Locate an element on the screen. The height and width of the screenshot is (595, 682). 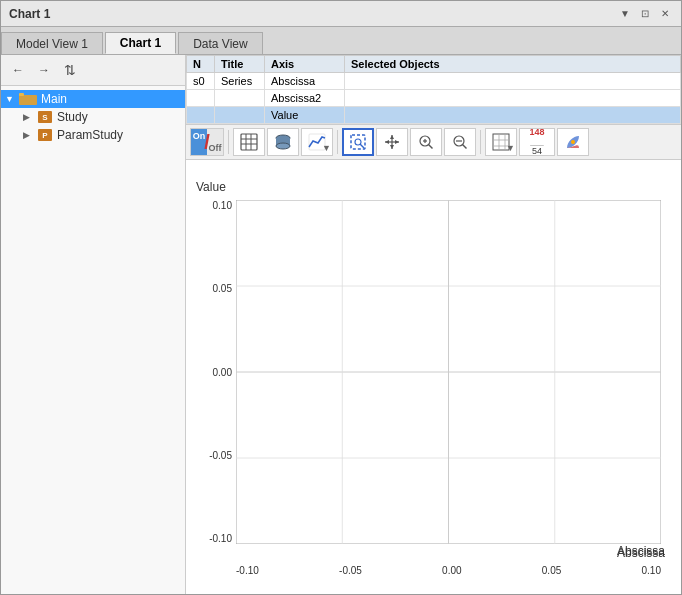
cell-axis-abscissa: Abscissa is located at coordinates (305, 82).